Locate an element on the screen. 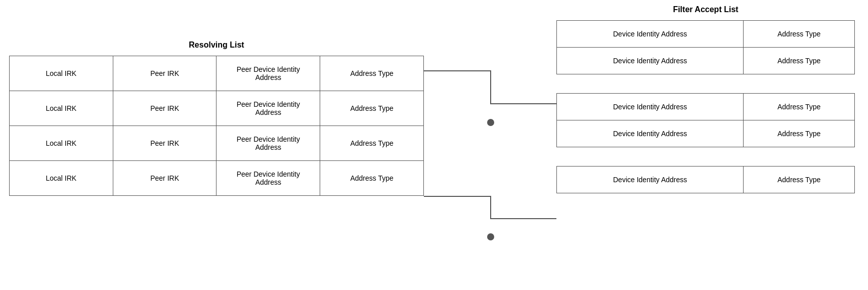  filter-cell-5-1: Device Identity Address is located at coordinates (650, 134).